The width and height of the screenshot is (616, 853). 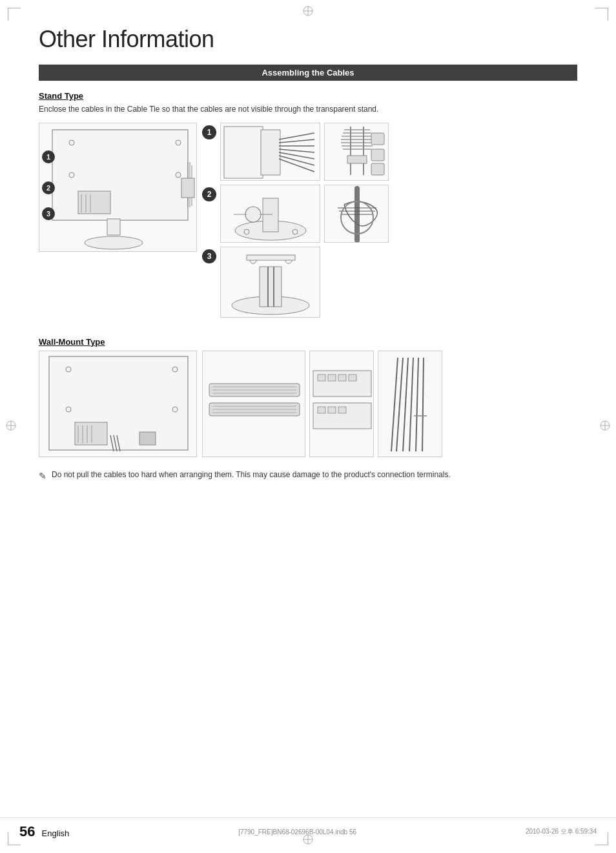 What do you see at coordinates (308, 404) in the screenshot?
I see `wall-mount-diagrams` at bounding box center [308, 404].